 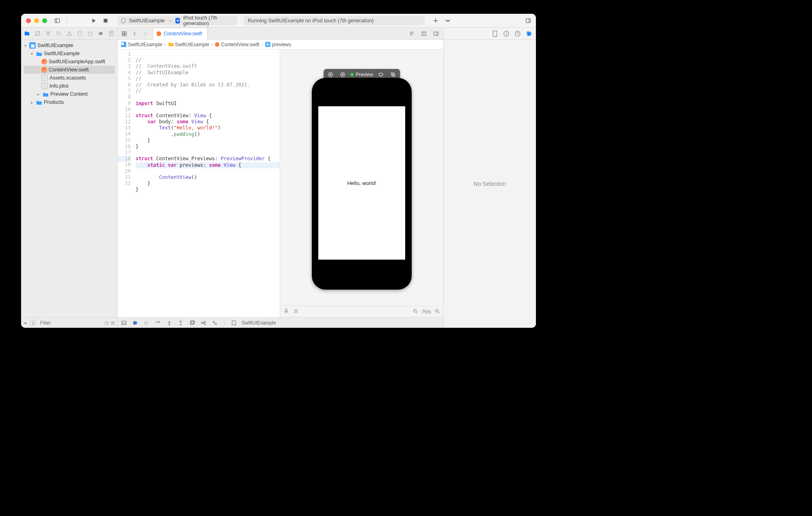 I want to click on no-selection-label: No Selection, so click(x=490, y=184).